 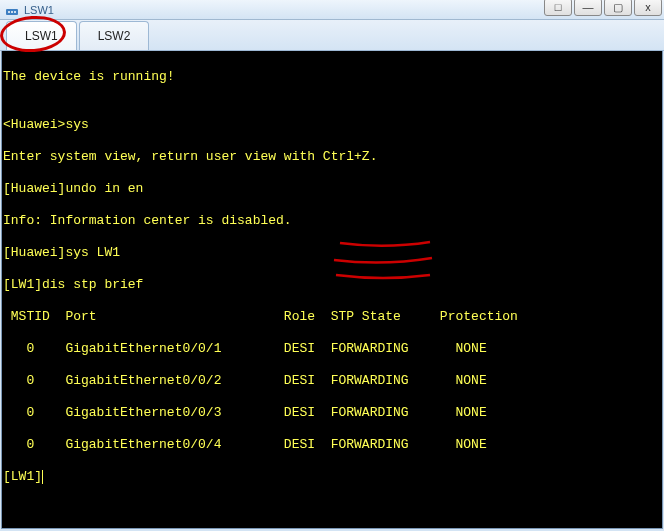 I want to click on term-line: [LW1]dis stp brief, so click(x=332, y=285).